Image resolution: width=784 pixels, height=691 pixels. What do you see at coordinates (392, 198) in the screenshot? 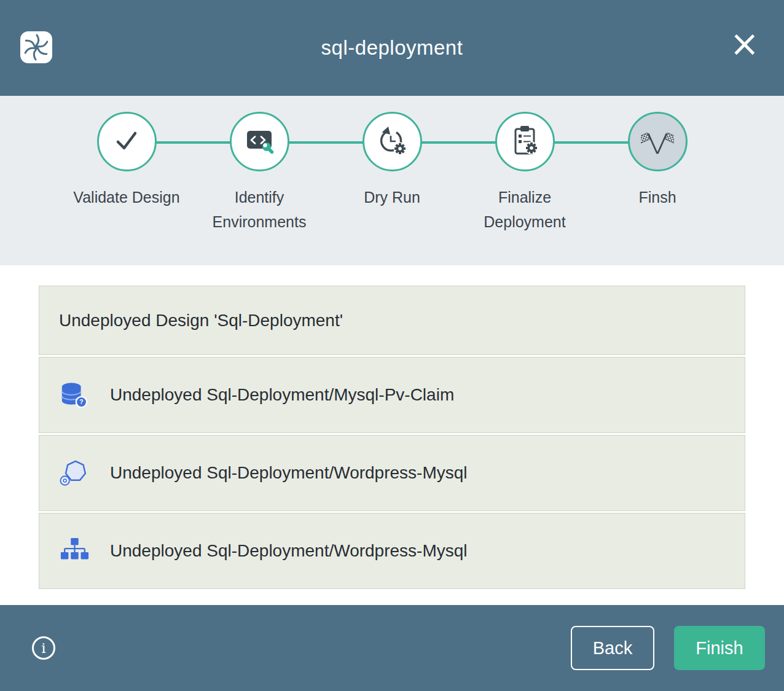
I see `step-label: Dry Run` at bounding box center [392, 198].